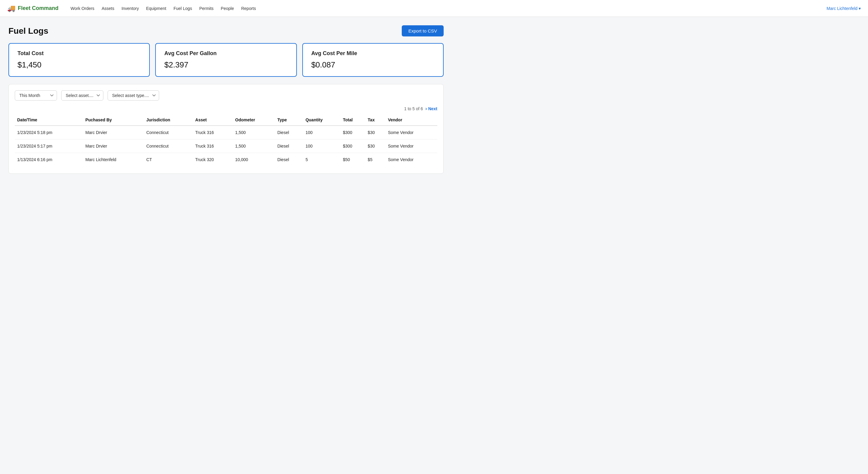 This screenshot has width=868, height=474. Describe the element at coordinates (431, 109) in the screenshot. I see `next-button: › Next` at that location.